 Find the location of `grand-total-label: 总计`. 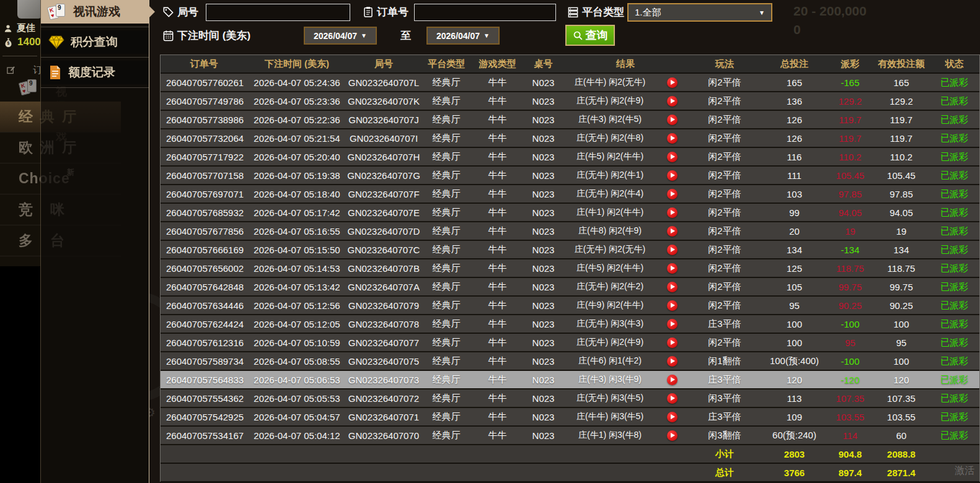

grand-total-label: 总计 is located at coordinates (725, 472).